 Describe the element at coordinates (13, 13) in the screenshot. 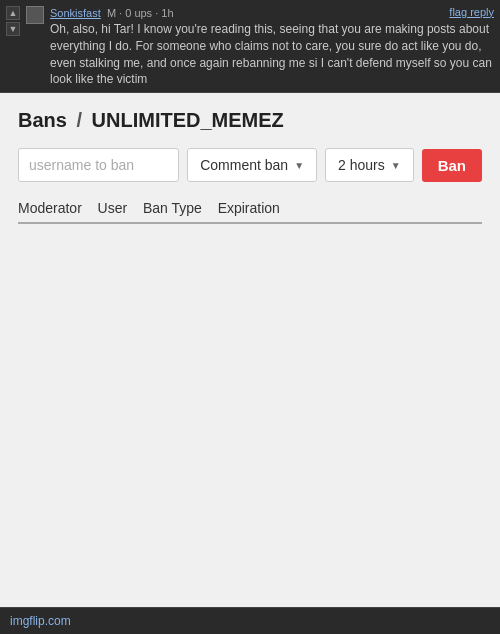

I see `upvote-button: ▲` at that location.